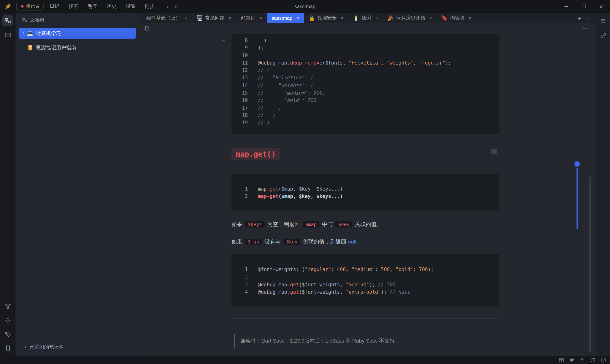 This screenshot has height=364, width=610. I want to click on sync-icon, so click(593, 360).